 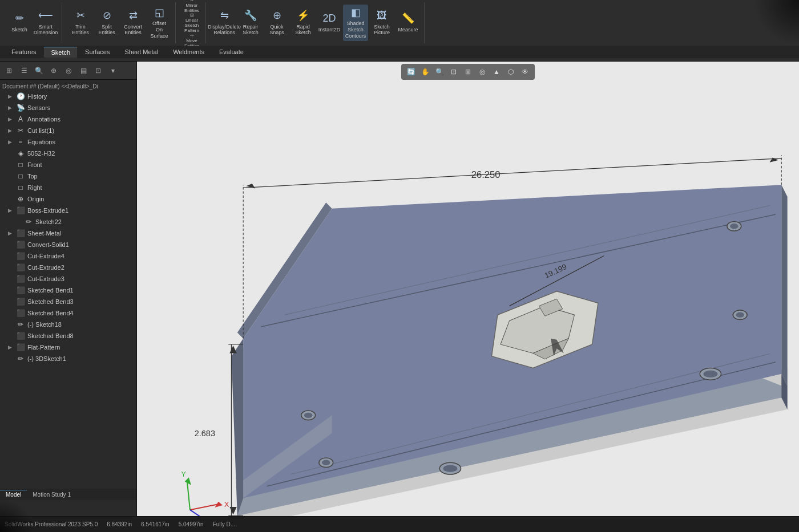 What do you see at coordinates (24, 52) in the screenshot?
I see `tab-features: Features` at bounding box center [24, 52].